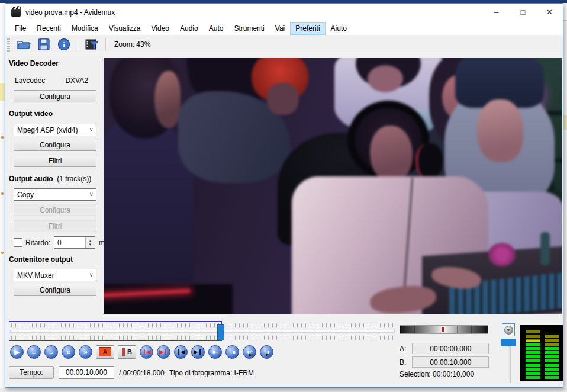 The height and width of the screenshot is (392, 567). What do you see at coordinates (92, 44) in the screenshot?
I see `video-filter-icon` at bounding box center [92, 44].